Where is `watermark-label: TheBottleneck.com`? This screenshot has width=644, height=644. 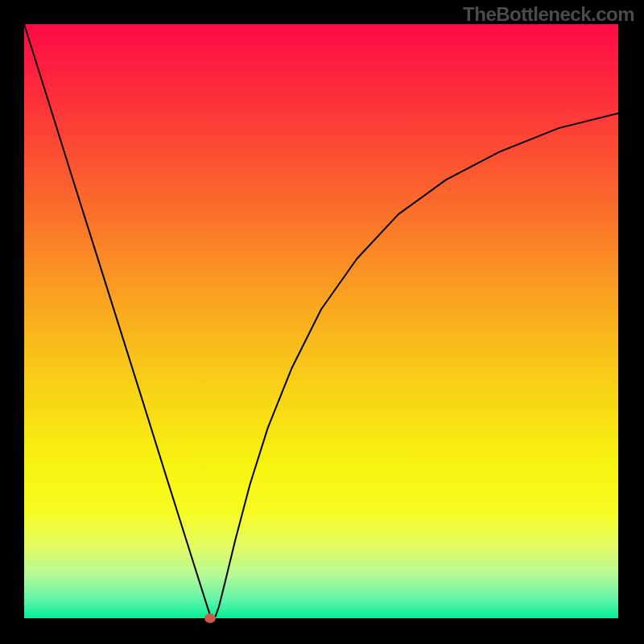
watermark-label: TheBottleneck.com is located at coordinates (549, 14).